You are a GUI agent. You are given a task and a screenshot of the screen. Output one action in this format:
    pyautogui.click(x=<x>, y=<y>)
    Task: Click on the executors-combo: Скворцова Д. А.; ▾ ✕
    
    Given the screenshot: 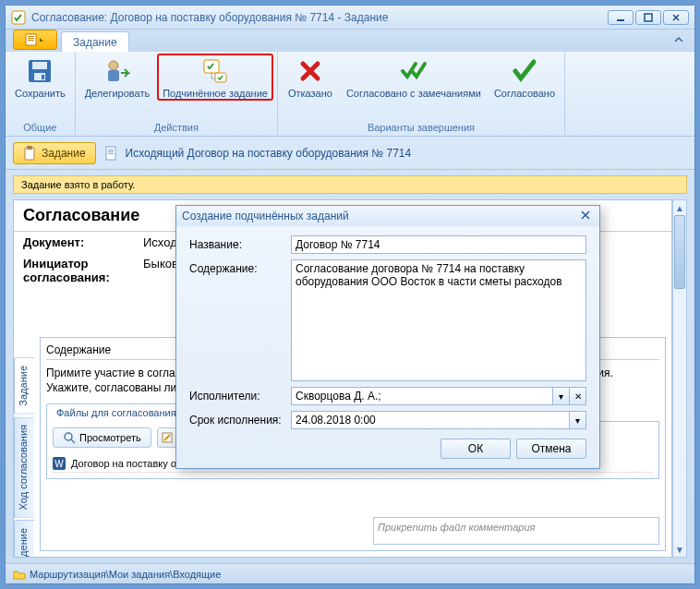 What is the action you would take?
    pyautogui.click(x=439, y=396)
    